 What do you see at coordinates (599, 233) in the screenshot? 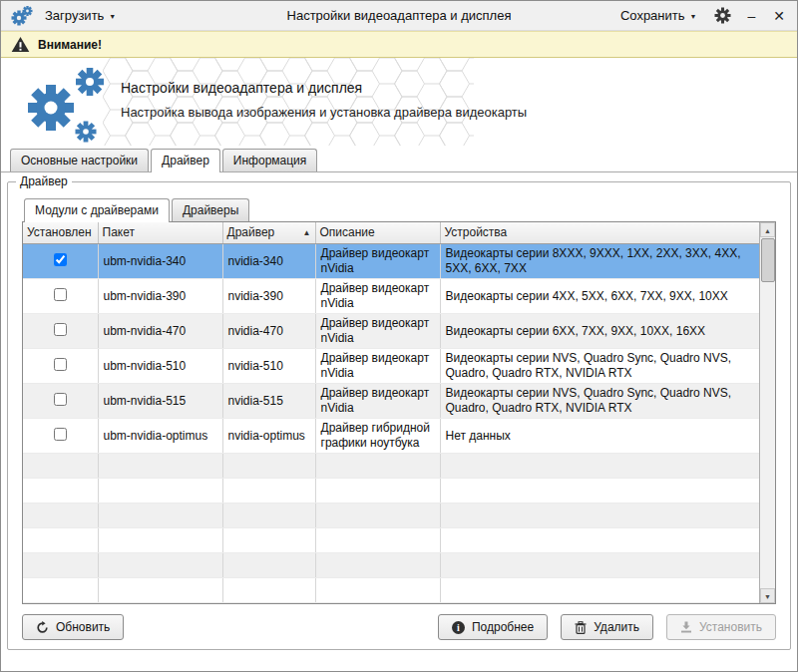
I see `column-header-devices: Устройства` at bounding box center [599, 233].